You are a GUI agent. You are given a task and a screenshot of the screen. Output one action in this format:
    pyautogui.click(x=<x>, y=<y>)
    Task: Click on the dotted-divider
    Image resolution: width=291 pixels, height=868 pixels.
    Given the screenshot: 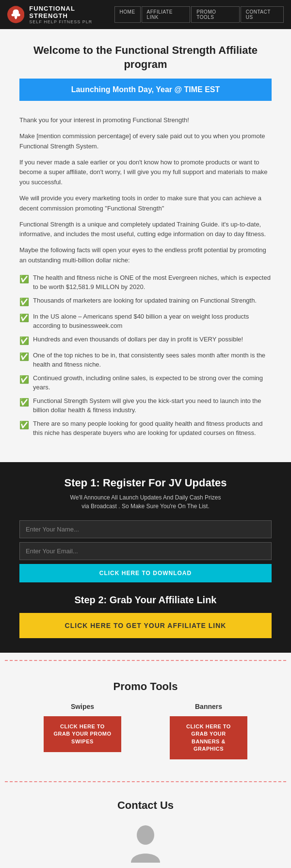 What is the action you would take?
    pyautogui.click(x=146, y=660)
    